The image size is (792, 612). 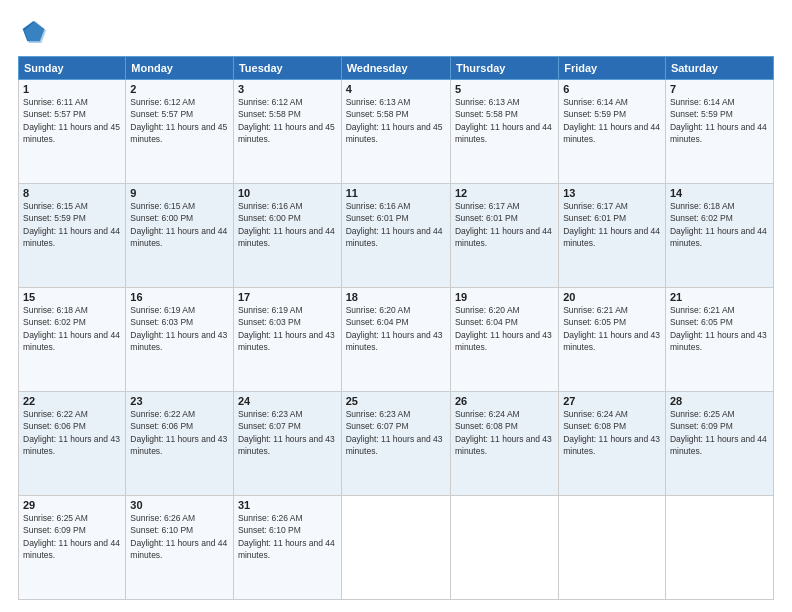 What do you see at coordinates (719, 236) in the screenshot?
I see `calendar-day-cell: 14 Sunrise: 6:18 AMSunset: 6:02 PMDaylig…` at bounding box center [719, 236].